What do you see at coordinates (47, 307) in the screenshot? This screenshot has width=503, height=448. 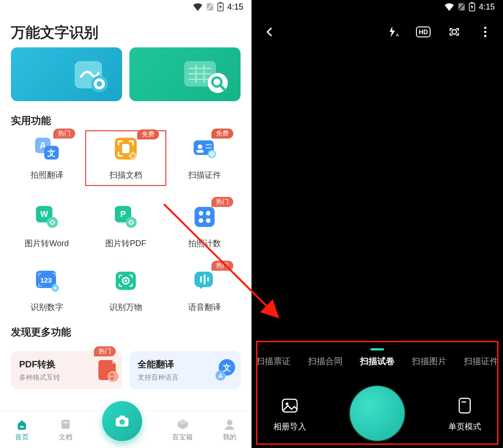 I see `tile-label: 识别数字` at bounding box center [47, 307].